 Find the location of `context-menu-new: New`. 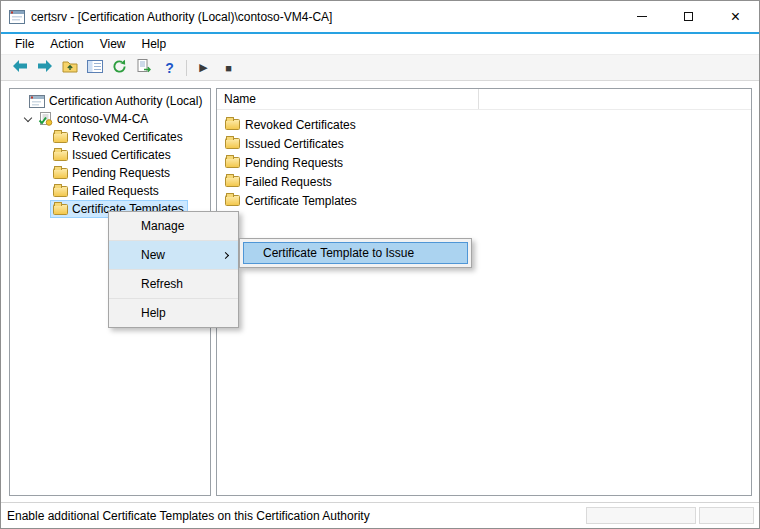

context-menu-new: New is located at coordinates (174, 255).